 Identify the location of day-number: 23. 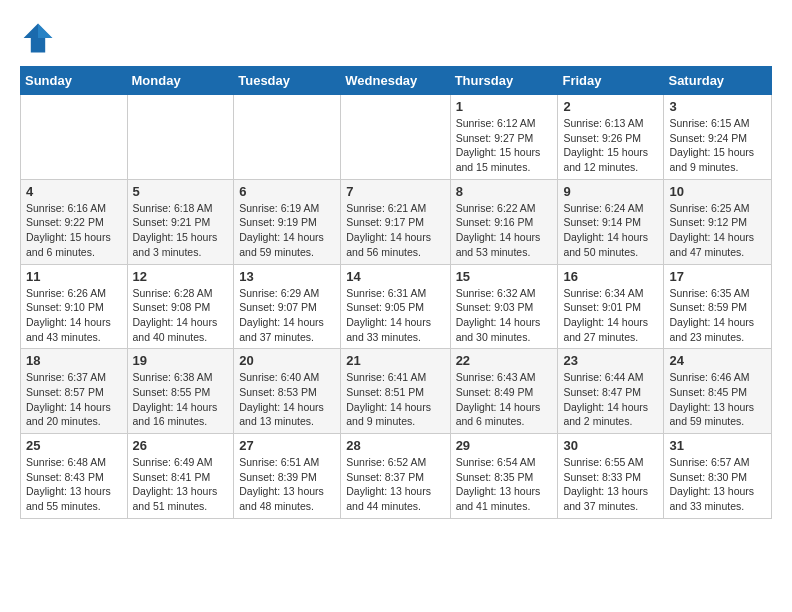
(610, 360).